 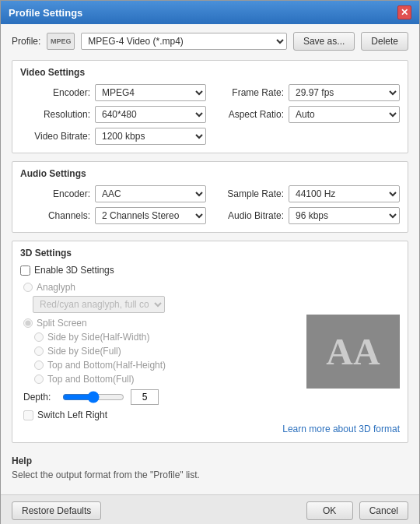 I want to click on help-title: Help, so click(x=210, y=461).